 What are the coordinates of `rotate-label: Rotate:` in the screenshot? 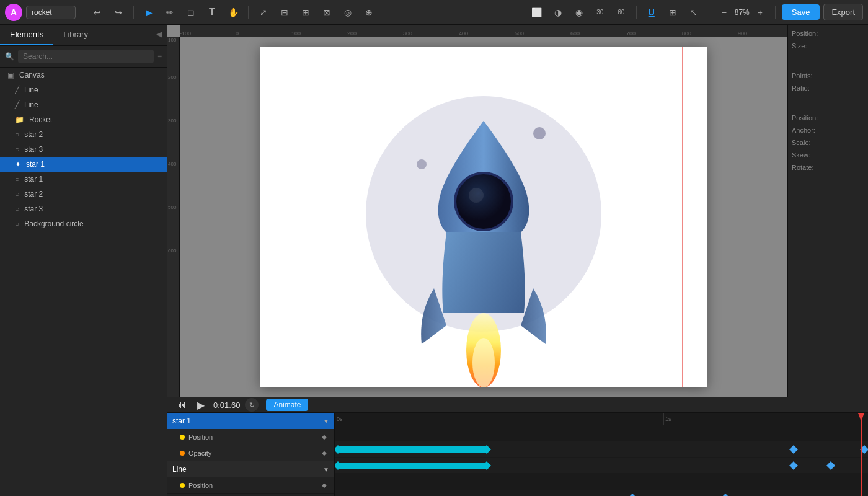 It's located at (802, 167).